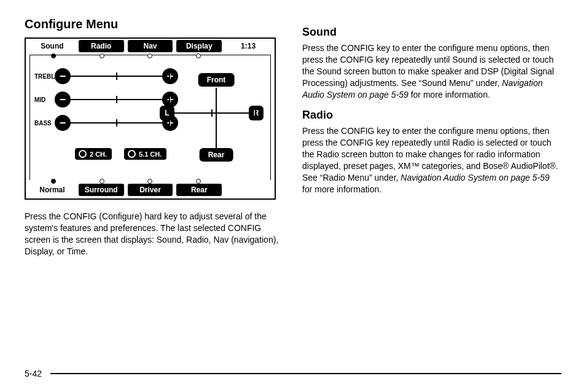 The width and height of the screenshot is (586, 392). I want to click on tab-display: Display, so click(199, 46).